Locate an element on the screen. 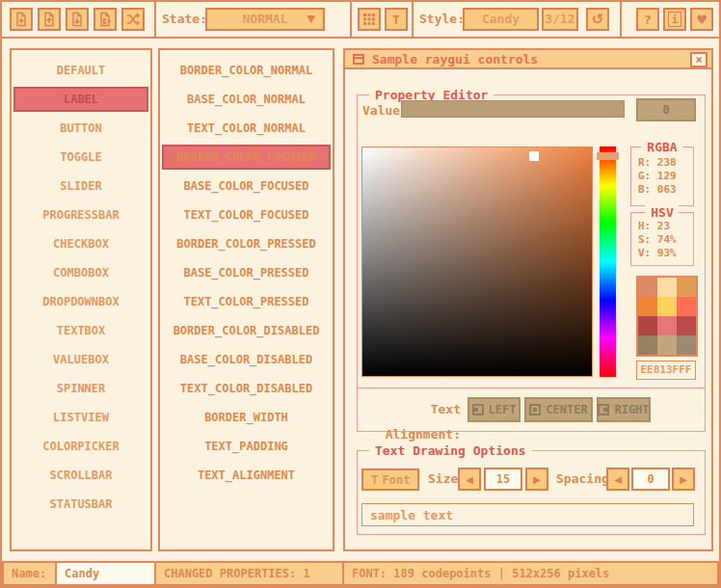 The image size is (721, 588). color-cursor is located at coordinates (534, 156).